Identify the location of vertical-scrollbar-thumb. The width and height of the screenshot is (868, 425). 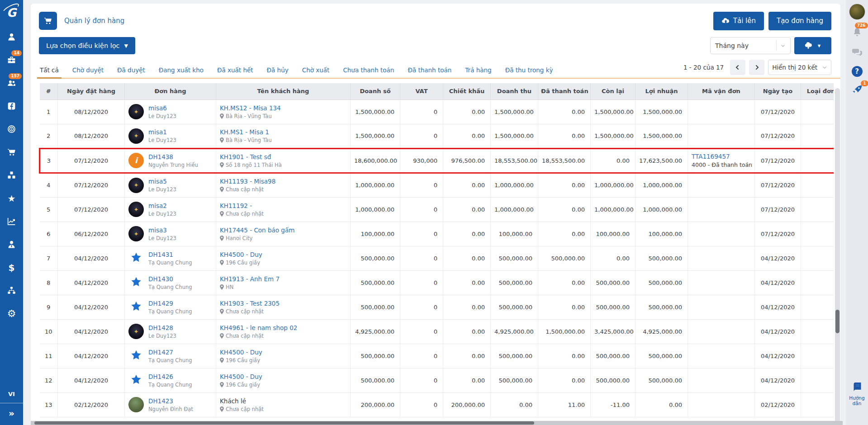
(838, 321).